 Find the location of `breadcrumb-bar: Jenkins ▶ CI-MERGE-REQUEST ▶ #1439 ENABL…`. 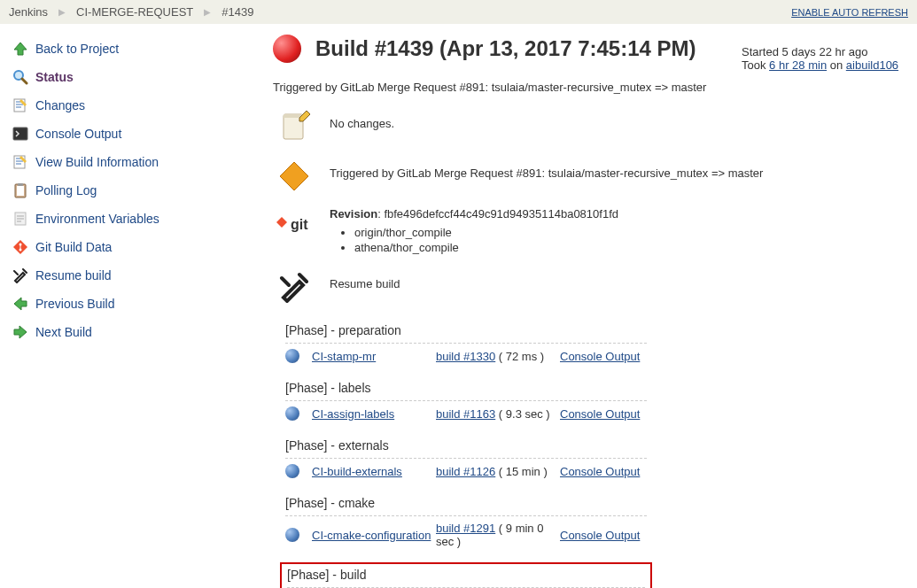

breadcrumb-bar: Jenkins ▶ CI-MERGE-REQUEST ▶ #1439 ENABL… is located at coordinates (459, 12).